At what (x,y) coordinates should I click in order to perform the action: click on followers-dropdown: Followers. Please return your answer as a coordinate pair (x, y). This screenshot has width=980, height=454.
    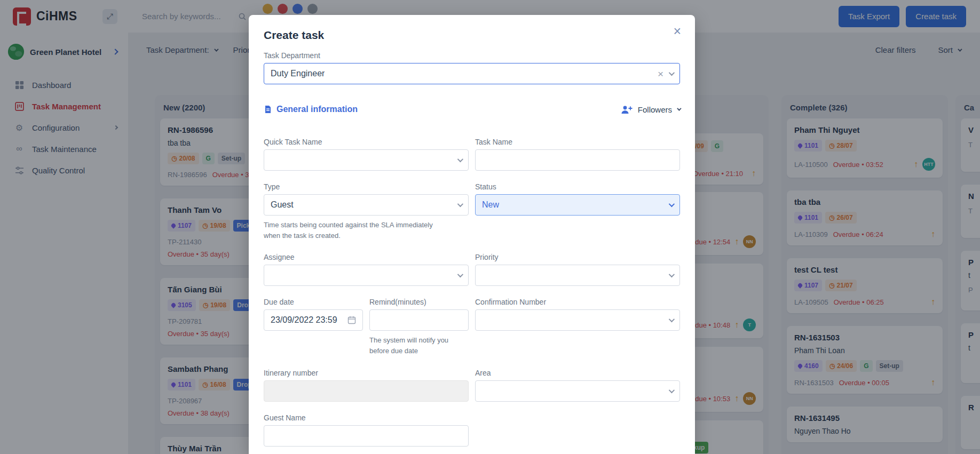
    Looking at the image, I should click on (650, 110).